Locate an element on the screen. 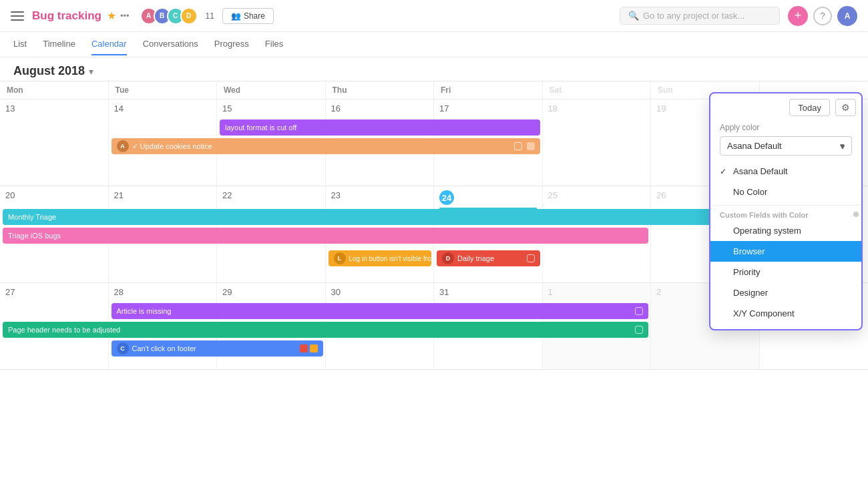  today-button: Today is located at coordinates (809, 107).